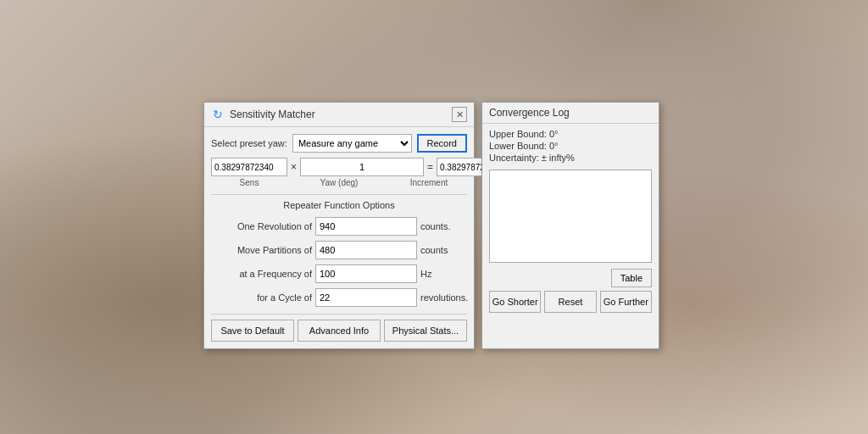 This screenshot has height=434, width=868. What do you see at coordinates (339, 298) in the screenshot?
I see `cycle-row: for a Cycle of revolutions.` at bounding box center [339, 298].